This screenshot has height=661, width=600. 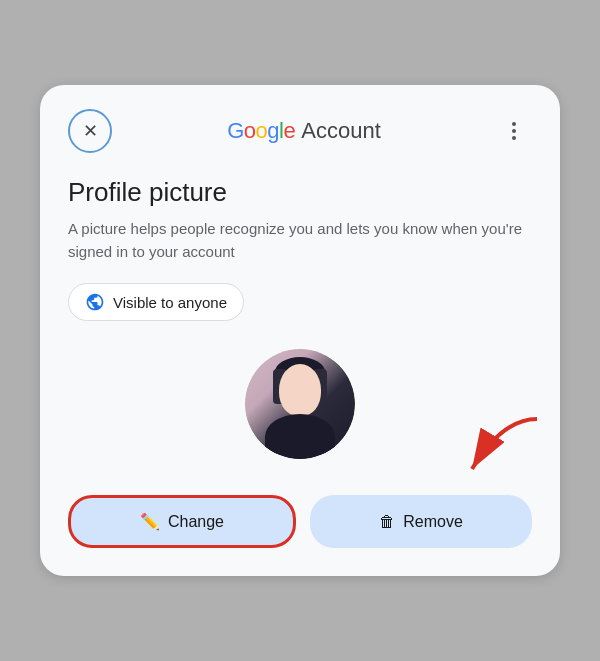 What do you see at coordinates (90, 131) in the screenshot?
I see `close-icon: ✕` at bounding box center [90, 131].